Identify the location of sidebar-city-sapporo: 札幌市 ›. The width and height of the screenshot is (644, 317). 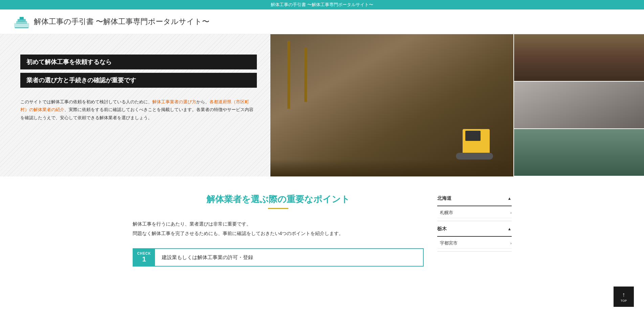
(474, 213).